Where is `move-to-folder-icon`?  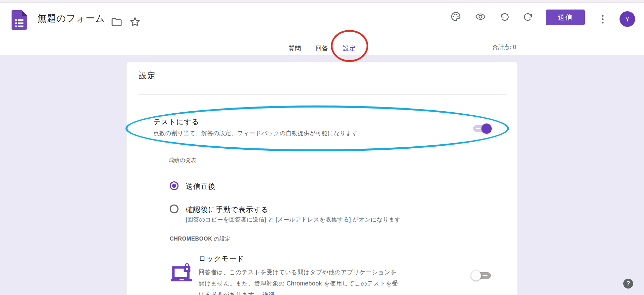
move-to-folder-icon is located at coordinates (117, 22).